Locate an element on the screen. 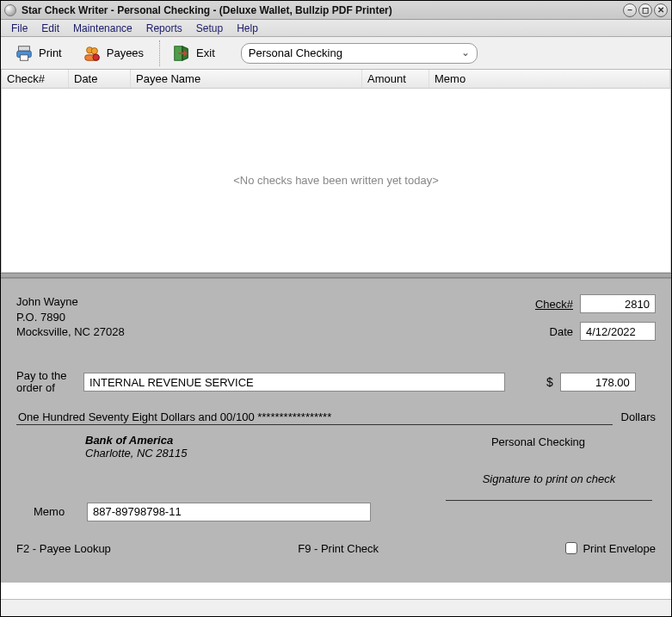 This screenshot has height=617, width=672. statusbar is located at coordinates (336, 608).